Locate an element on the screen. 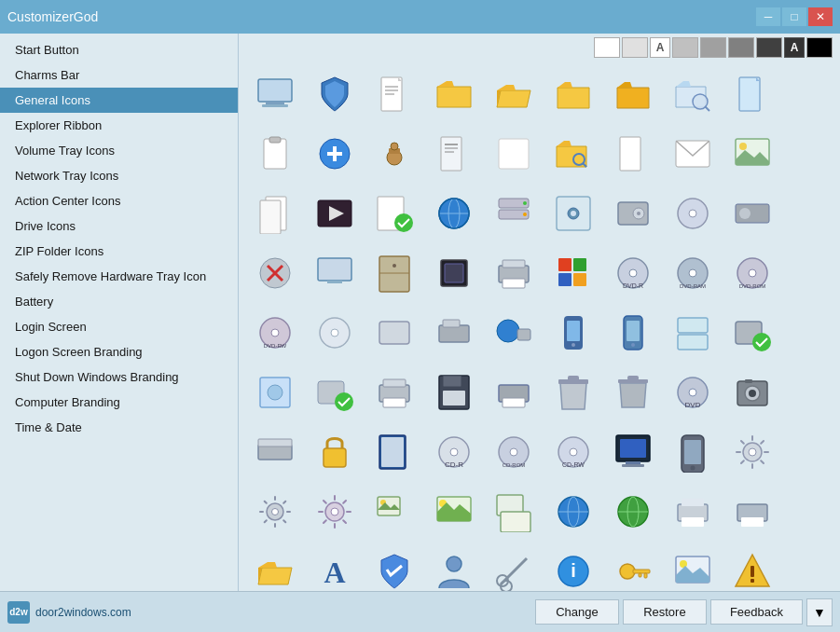 This screenshot has height=632, width=840. icon-cell-drive-blank is located at coordinates (394, 333).